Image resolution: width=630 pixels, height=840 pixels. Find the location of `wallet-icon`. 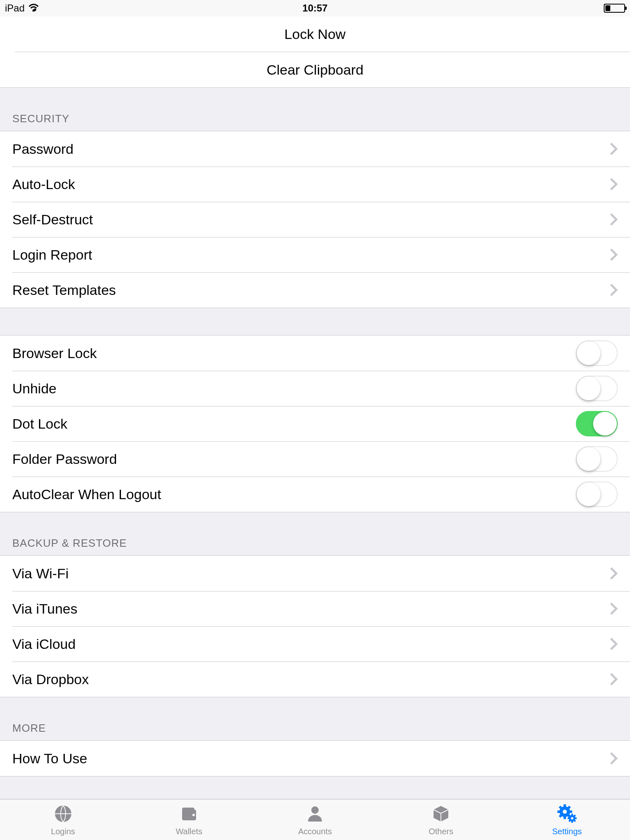

wallet-icon is located at coordinates (189, 815).